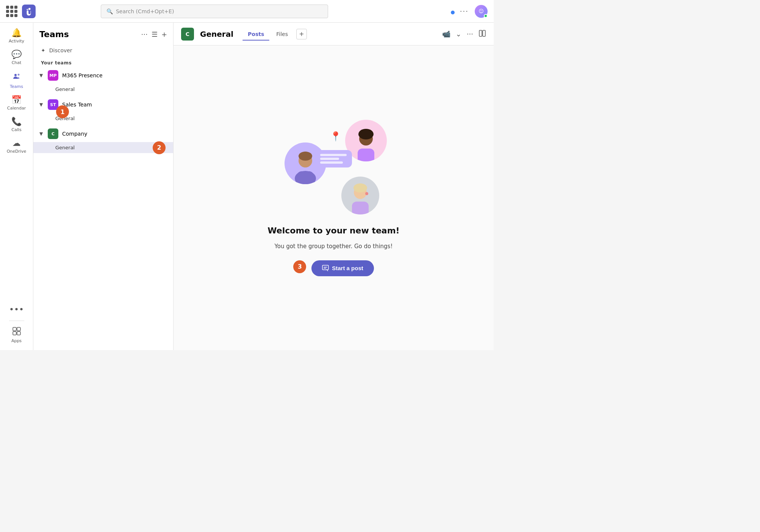 The height and width of the screenshot is (532, 760). Describe the element at coordinates (17, 341) in the screenshot. I see `sidebar-item-apps-label: Apps` at that location.